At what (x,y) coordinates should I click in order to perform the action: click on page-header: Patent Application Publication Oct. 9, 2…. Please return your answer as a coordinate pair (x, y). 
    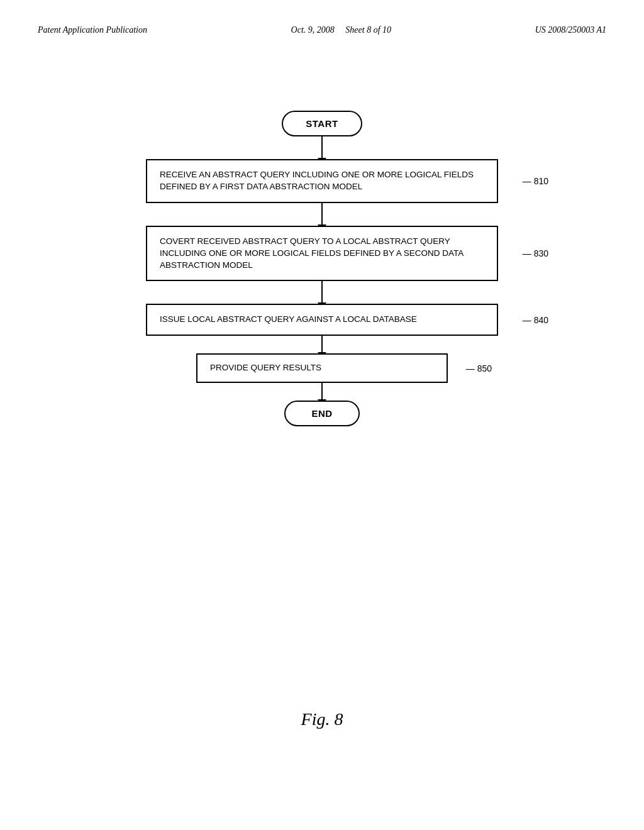
    Looking at the image, I should click on (322, 30).